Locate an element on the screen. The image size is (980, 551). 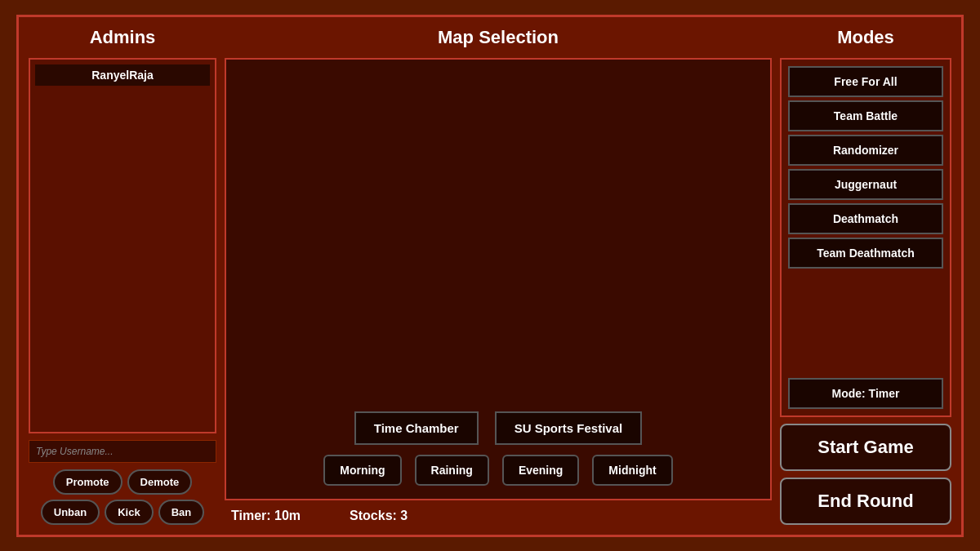
start-game-button: Start Game is located at coordinates (866, 447).